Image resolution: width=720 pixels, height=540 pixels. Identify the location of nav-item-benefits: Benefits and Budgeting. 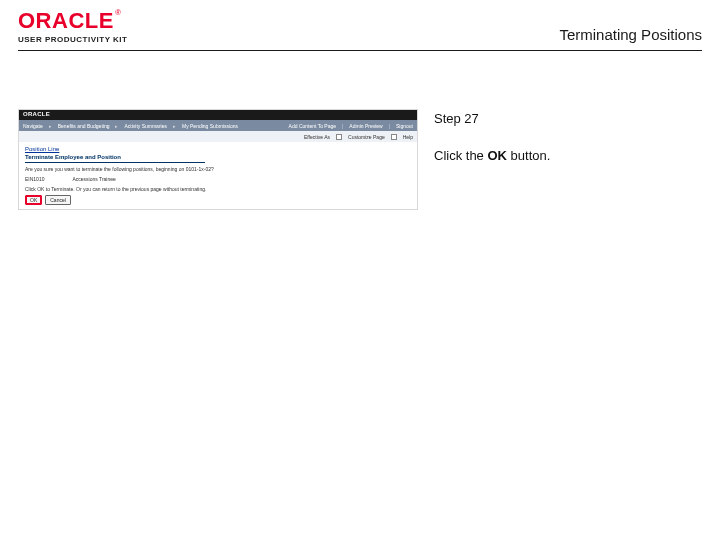
(84, 126).